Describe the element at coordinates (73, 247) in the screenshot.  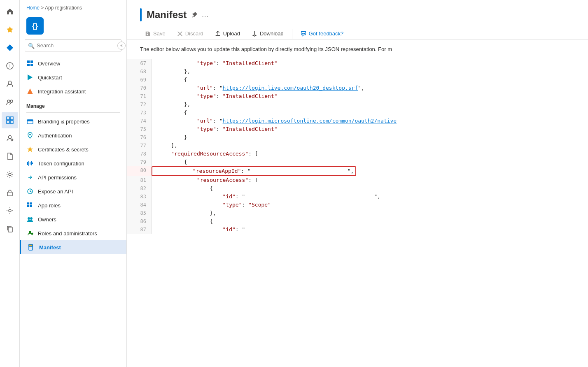
I see `sidebar-item-manifest: Manifest` at that location.